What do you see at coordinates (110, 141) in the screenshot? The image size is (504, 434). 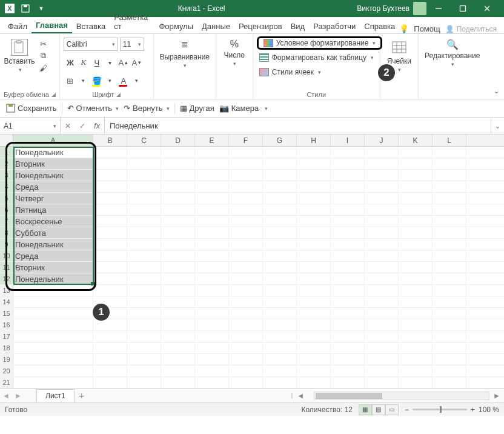 I see `column-header: B` at bounding box center [110, 141].